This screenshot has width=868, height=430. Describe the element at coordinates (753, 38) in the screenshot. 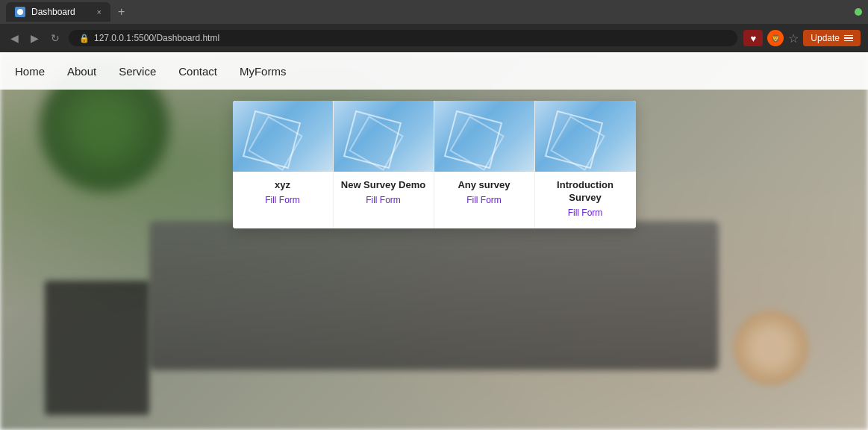

I see `brave-rewards-icon: ♥` at that location.